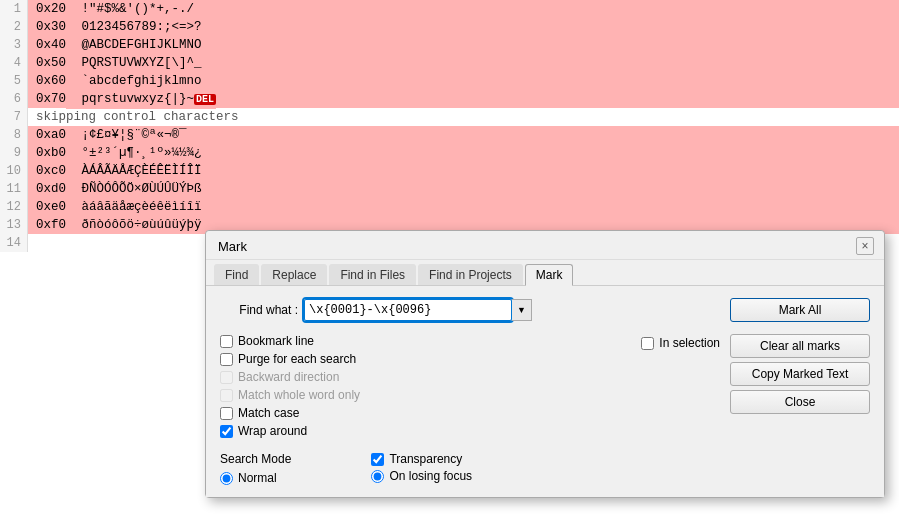  I want to click on line-number: 2, so click(14, 27).